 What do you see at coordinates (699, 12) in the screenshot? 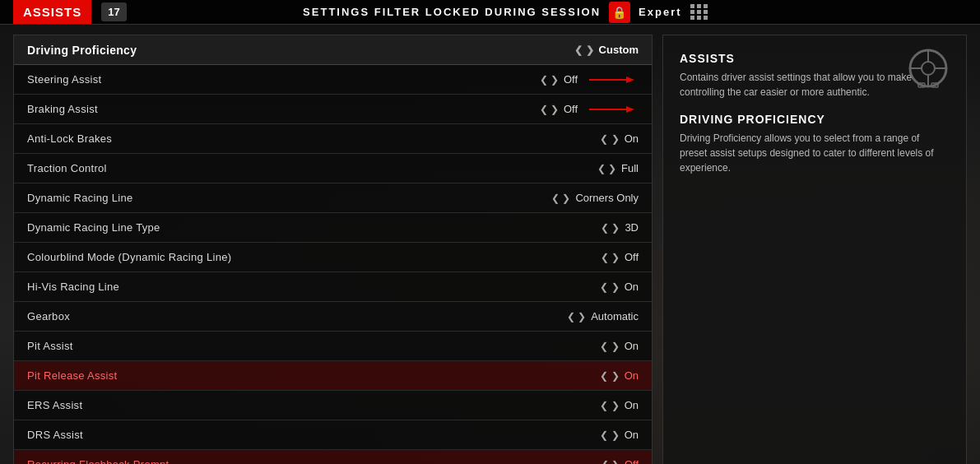
I see `grid-view-icon` at bounding box center [699, 12].